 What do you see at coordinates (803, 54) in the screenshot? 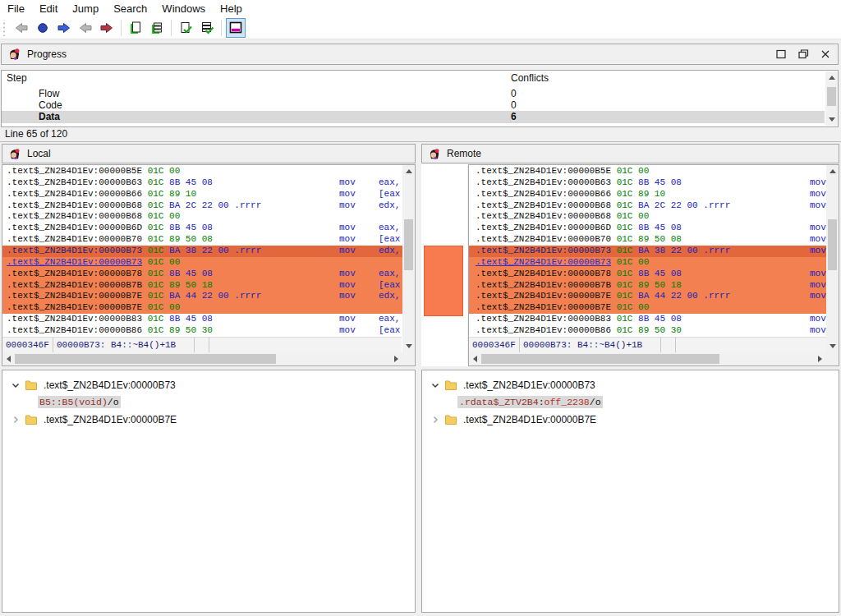
I see `restore-button` at bounding box center [803, 54].